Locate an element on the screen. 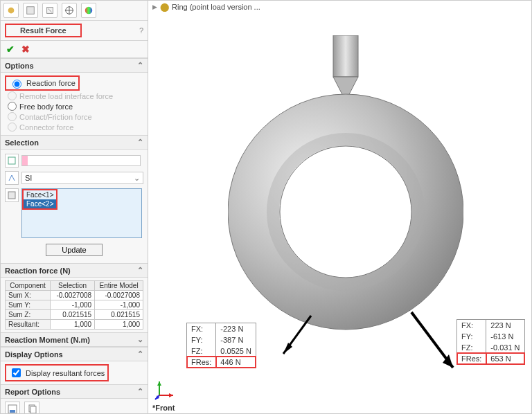 This screenshot has height=414, width=532. options-body: Reaction force Remote load interface for… is located at coordinates (74, 104).